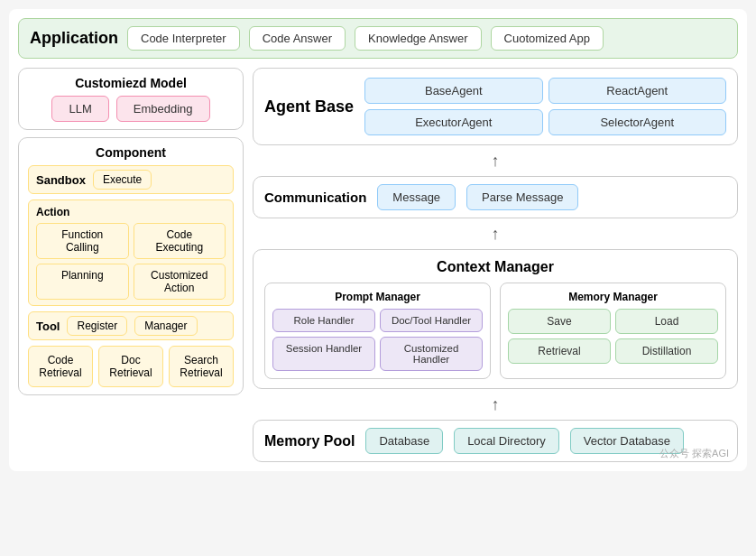  What do you see at coordinates (495, 197) in the screenshot?
I see `communication-box: Communication Message Parse Message` at bounding box center [495, 197].